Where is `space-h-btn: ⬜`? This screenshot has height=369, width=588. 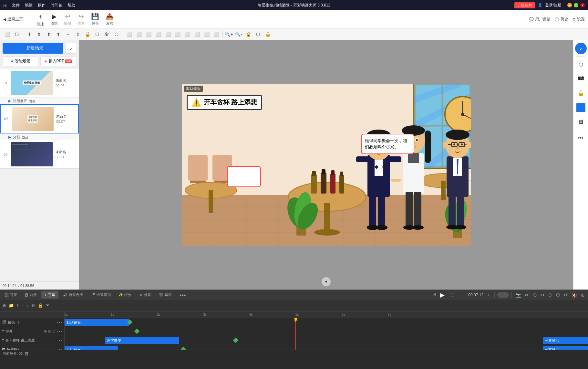 space-h-btn: ⬜ is located at coordinates (216, 34).